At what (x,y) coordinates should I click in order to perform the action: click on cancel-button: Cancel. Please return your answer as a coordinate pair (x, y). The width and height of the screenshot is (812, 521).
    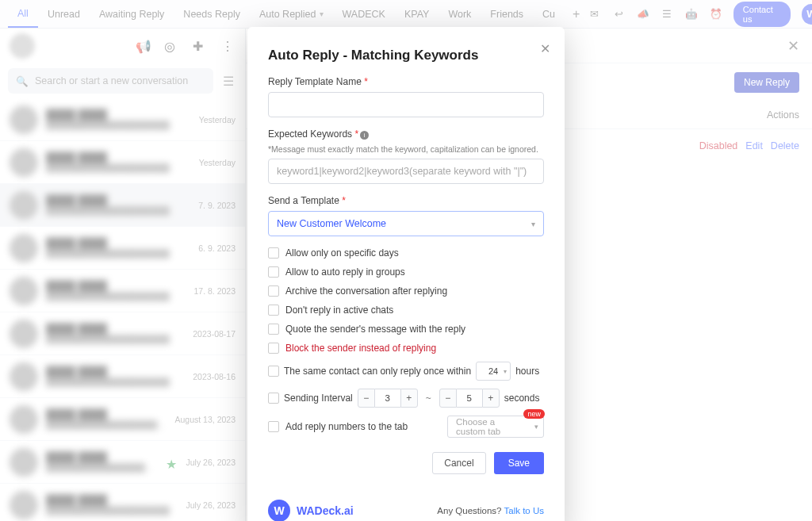
    Looking at the image, I should click on (458, 463).